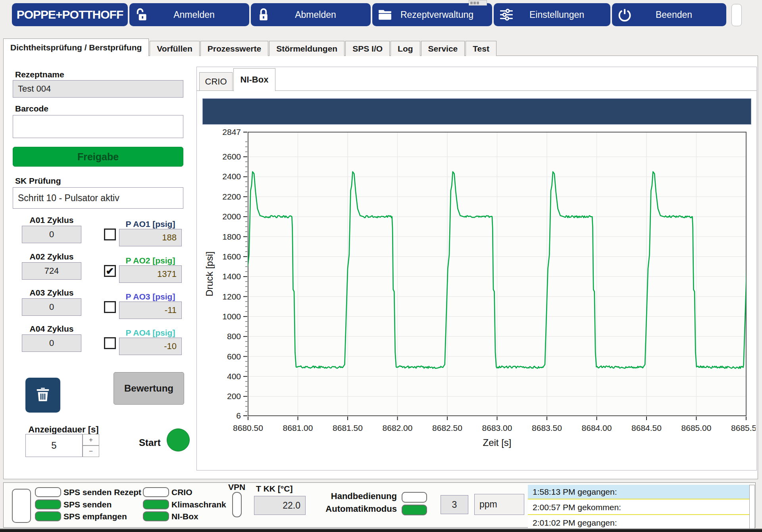 This screenshot has height=532, width=762. Describe the element at coordinates (234, 48) in the screenshot. I see `tab-prozesswerte: Prozesswerte` at that location.